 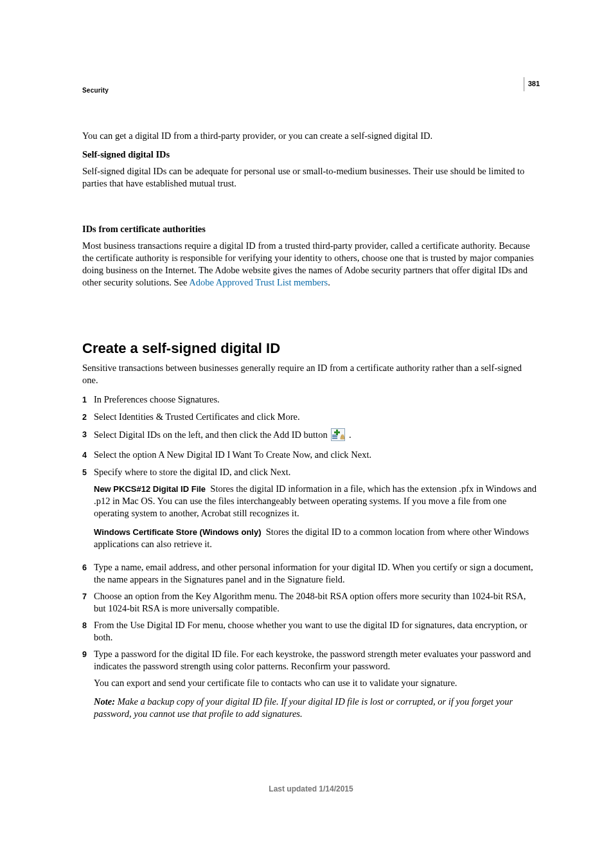 What do you see at coordinates (88, 436) in the screenshot?
I see `step-number: 3` at bounding box center [88, 436].